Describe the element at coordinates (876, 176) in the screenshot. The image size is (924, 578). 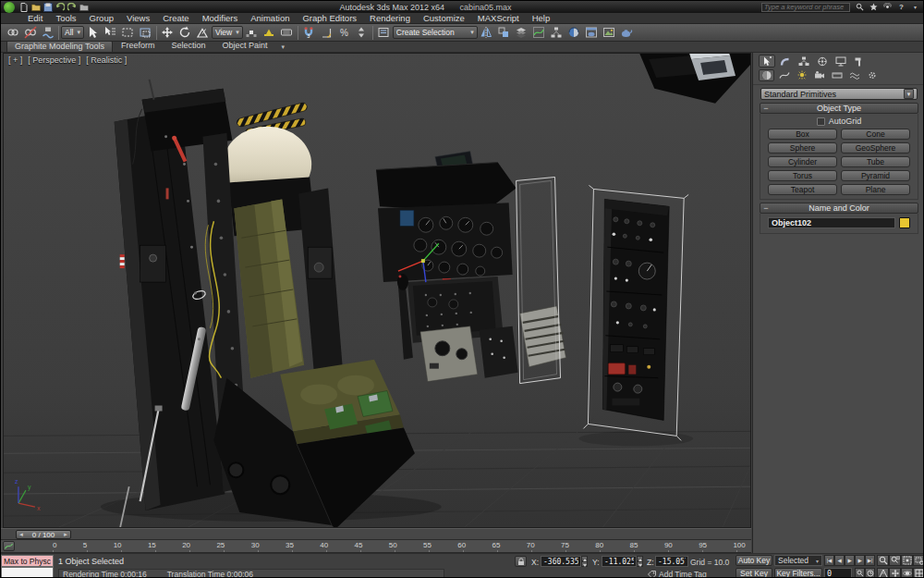
I see `pyramid-button: Pyramid` at that location.